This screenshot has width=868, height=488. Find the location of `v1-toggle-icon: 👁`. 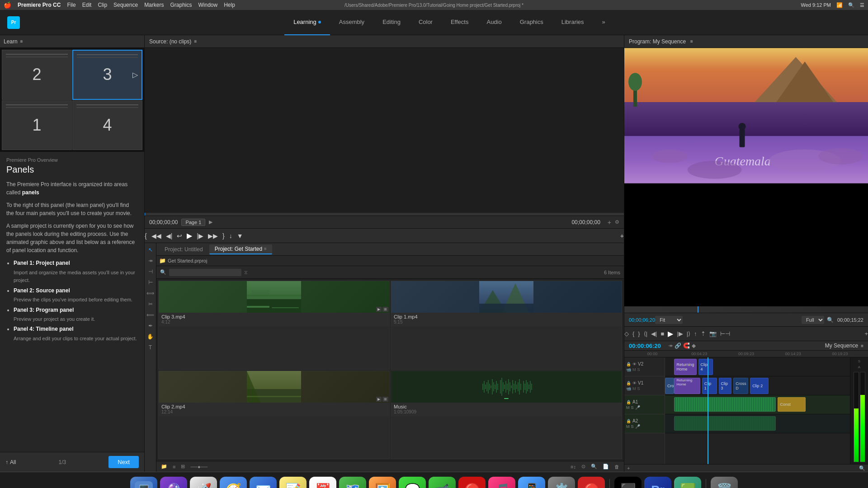

v1-toggle-icon: 👁 is located at coordinates (635, 383).